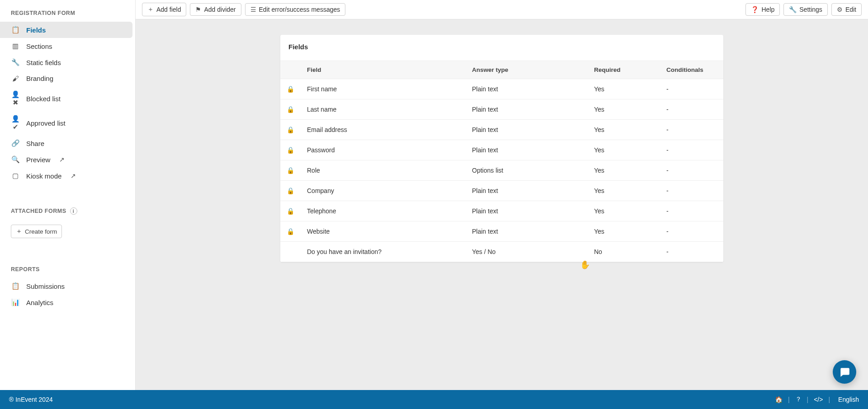 The width and height of the screenshot is (868, 409). I want to click on sidebar-item-branding: 🖌 Branding, so click(68, 79).